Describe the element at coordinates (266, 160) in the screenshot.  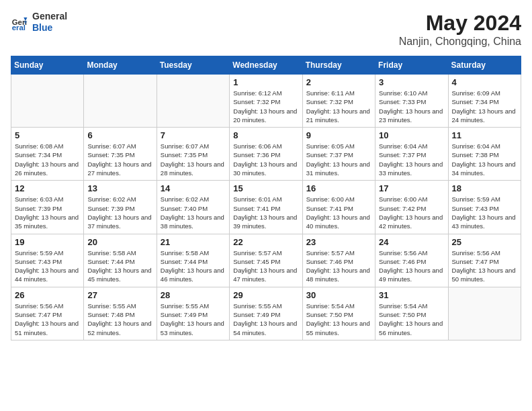
I see `day-info: Sunrise: 6:06 AM Sunset: 7:36 PM Dayligh…` at that location.